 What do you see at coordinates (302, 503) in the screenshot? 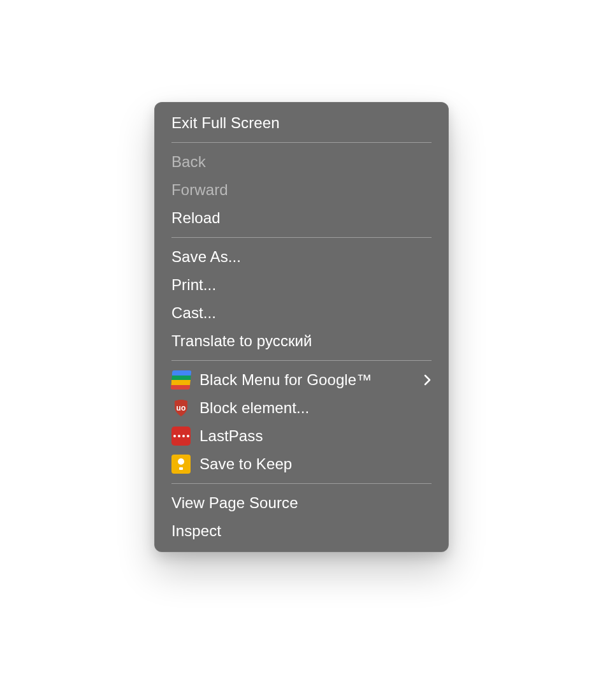
I see `menu-label-view-page-source: View Page Source` at bounding box center [302, 503].